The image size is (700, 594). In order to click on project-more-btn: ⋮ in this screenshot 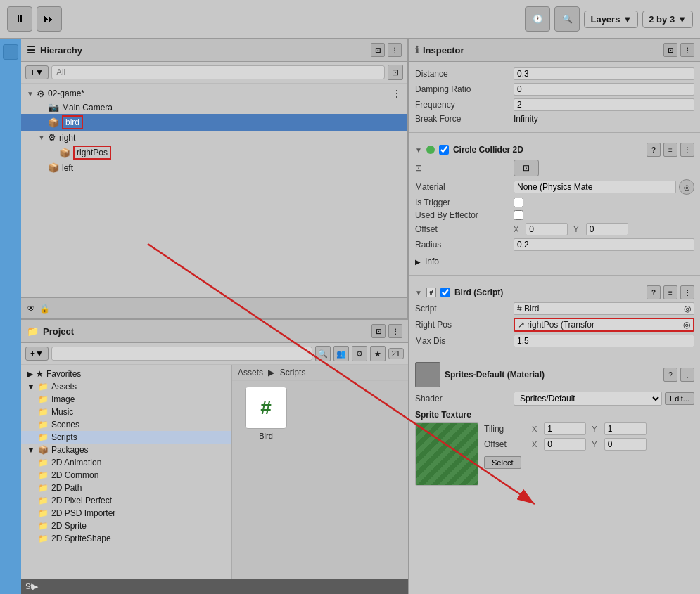, I will do `click(395, 331)`.